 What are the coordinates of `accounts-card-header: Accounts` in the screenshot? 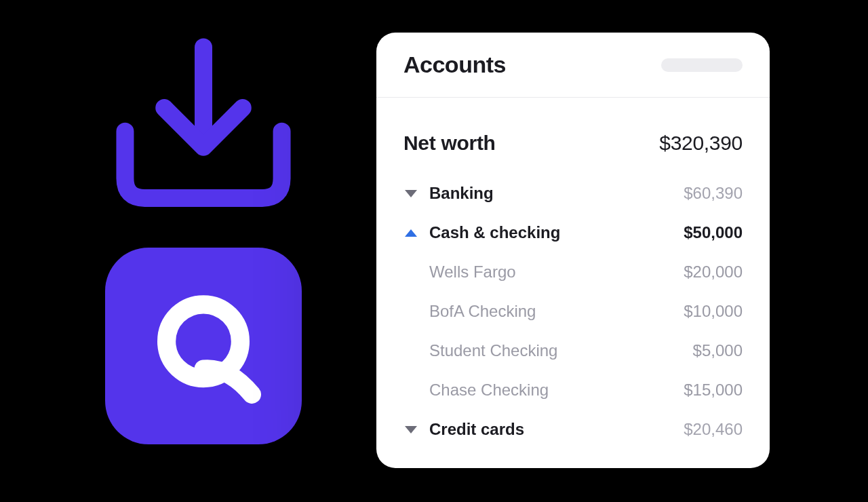 It's located at (573, 65).